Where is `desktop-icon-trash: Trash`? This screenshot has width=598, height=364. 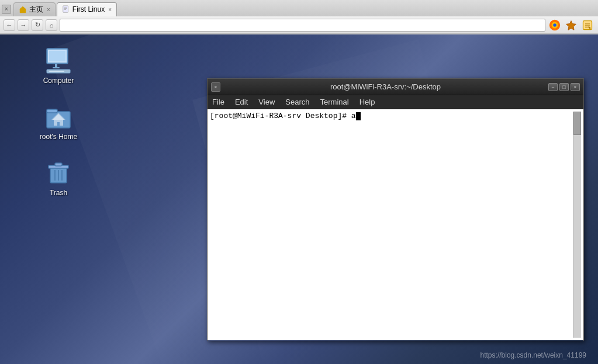 desktop-icon-trash: Trash is located at coordinates (58, 178).